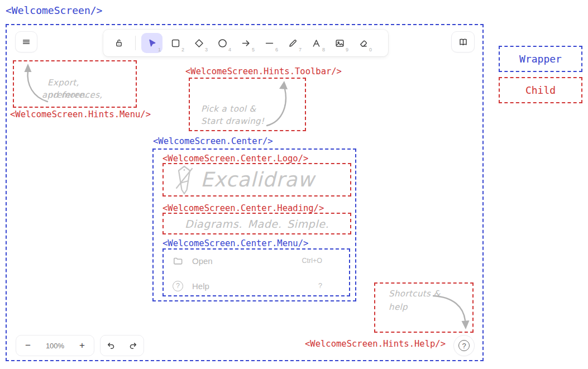 This screenshot has height=369, width=588. I want to click on undo-icon, so click(111, 346).